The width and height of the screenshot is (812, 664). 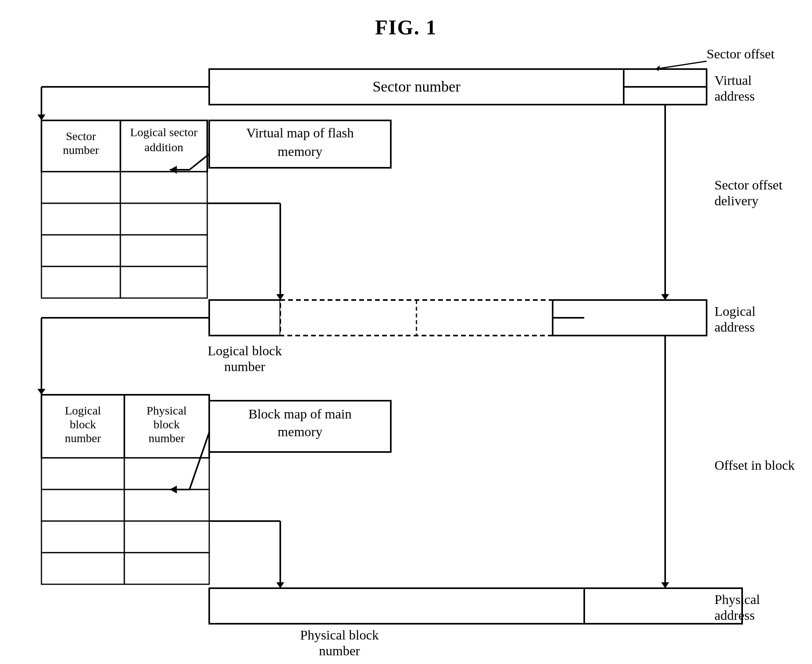 What do you see at coordinates (245, 351) in the screenshot?
I see `svg-text: Logical block` at bounding box center [245, 351].